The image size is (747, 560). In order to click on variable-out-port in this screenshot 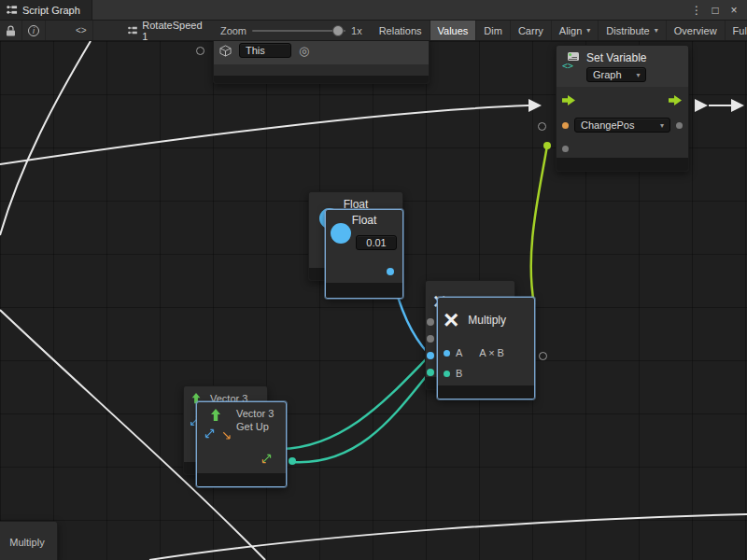, I will do `click(680, 125)`.